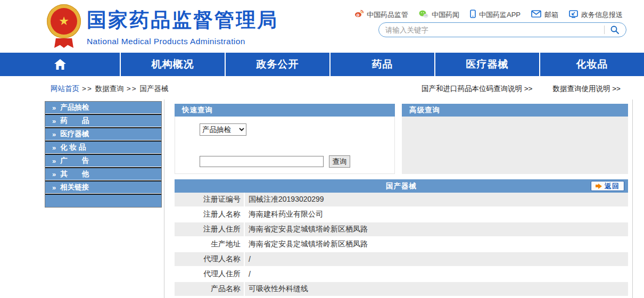  What do you see at coordinates (103, 175) in the screenshot?
I see `sidebar-item-other: » 其 他` at bounding box center [103, 175].